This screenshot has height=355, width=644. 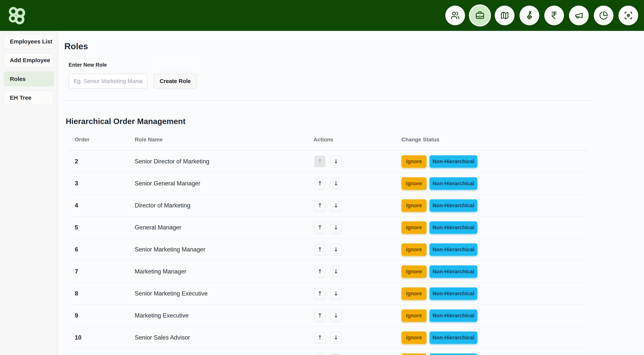 I want to click on row-order: 9, so click(x=102, y=316).